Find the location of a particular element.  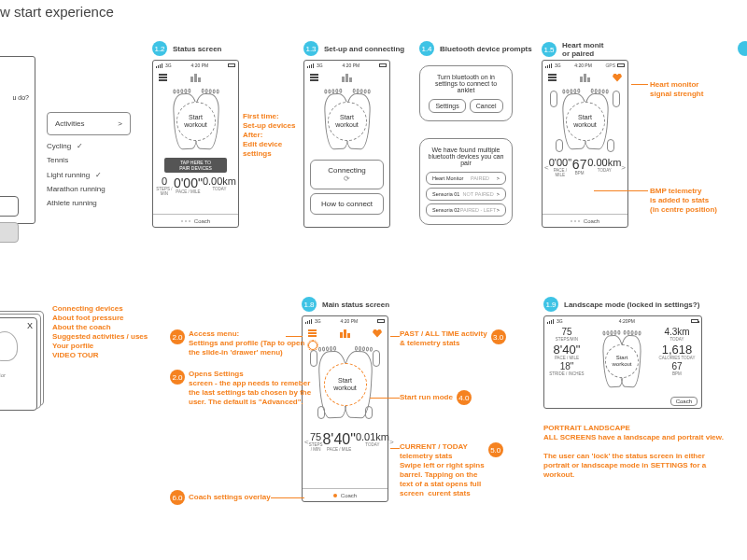

prompt-text: u do? is located at coordinates (17, 78).